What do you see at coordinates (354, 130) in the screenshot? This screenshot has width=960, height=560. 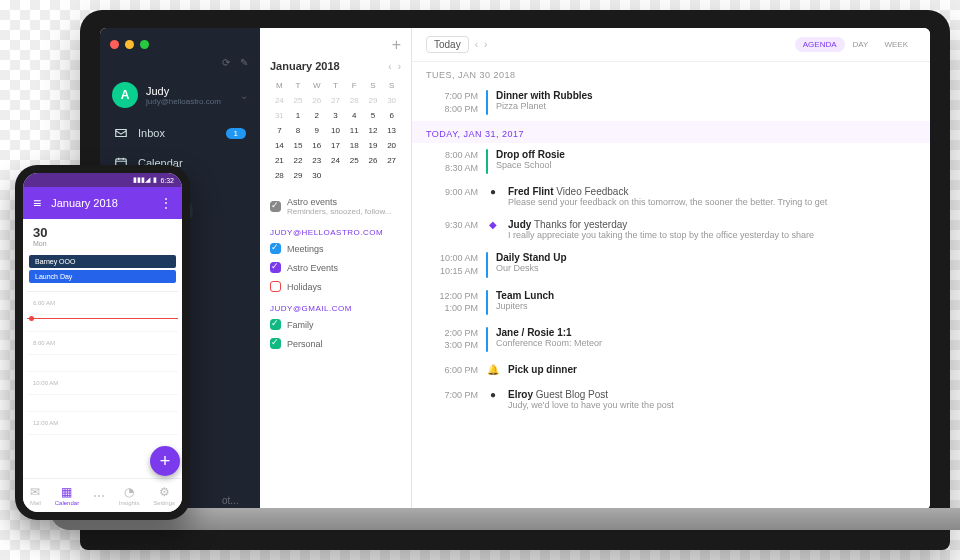 I see `day-cell: 11` at bounding box center [354, 130].